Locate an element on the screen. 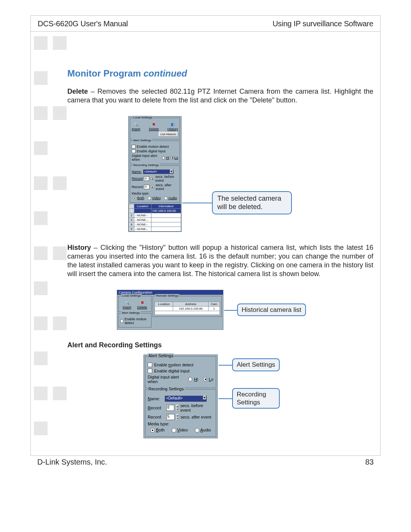  list-historic-button: List Historic is located at coordinates (168, 134).